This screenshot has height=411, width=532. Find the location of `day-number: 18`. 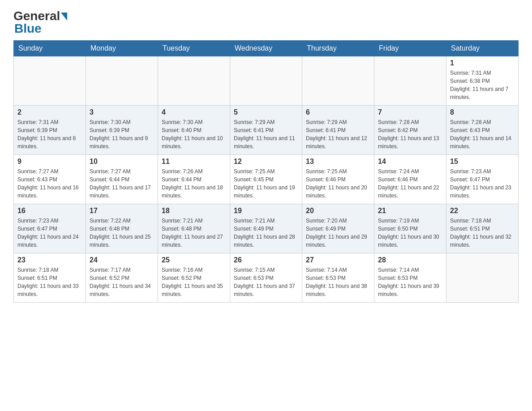

day-number: 18 is located at coordinates (194, 211).